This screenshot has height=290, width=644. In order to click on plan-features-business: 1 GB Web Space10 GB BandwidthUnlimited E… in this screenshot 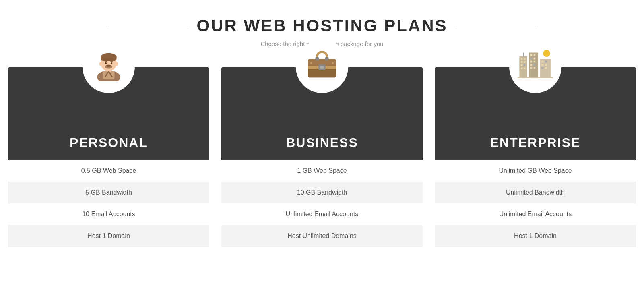, I will do `click(322, 203)`.